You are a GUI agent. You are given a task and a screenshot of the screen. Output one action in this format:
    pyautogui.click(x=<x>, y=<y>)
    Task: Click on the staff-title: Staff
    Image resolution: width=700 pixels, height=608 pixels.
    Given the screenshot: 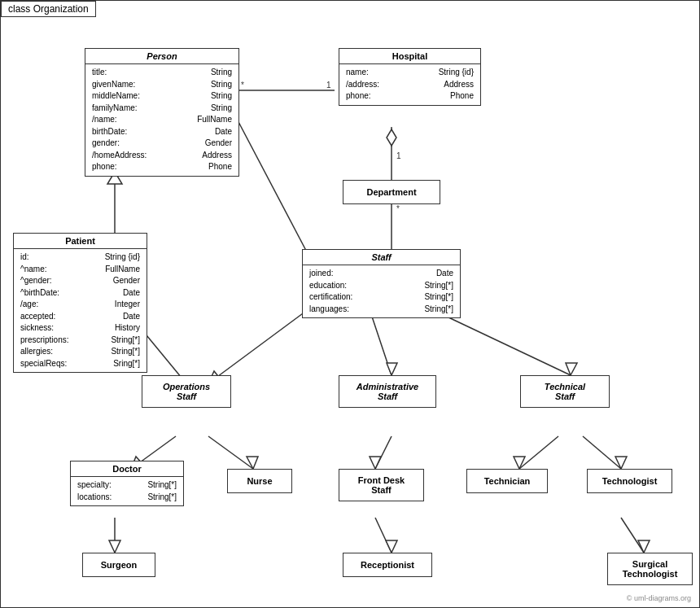 What is the action you would take?
    pyautogui.click(x=381, y=257)
    